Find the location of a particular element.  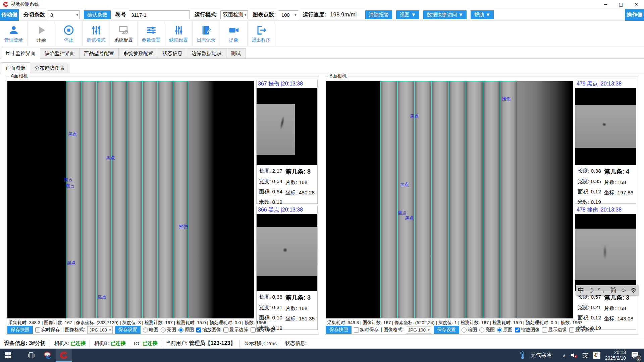

device-info-value: 3#分切 is located at coordinates (37, 343).